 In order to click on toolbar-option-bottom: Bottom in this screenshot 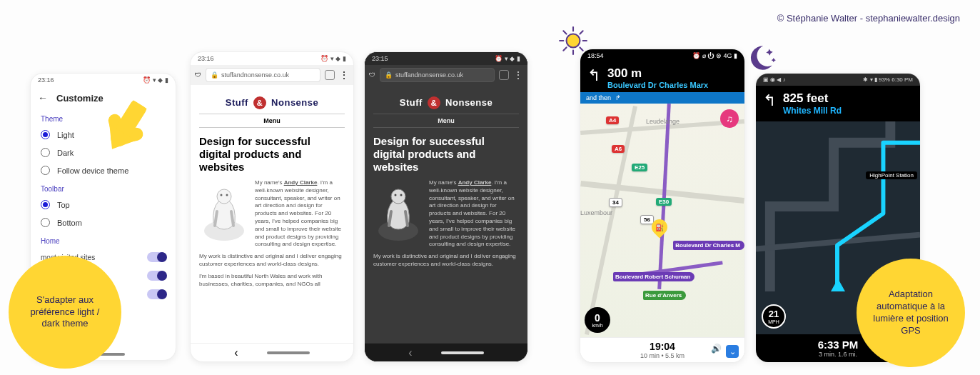, I will do `click(103, 223)`.